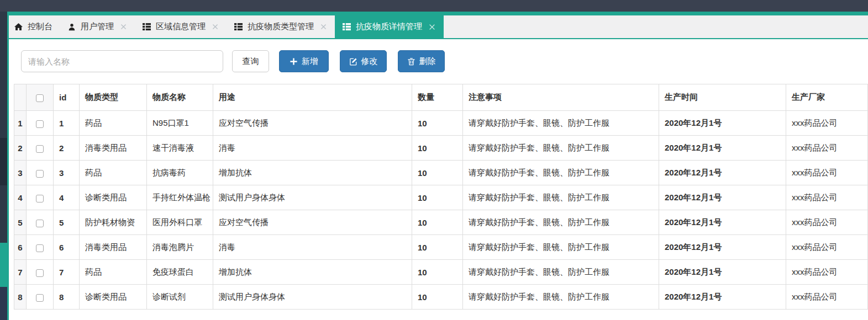 Image resolution: width=868 pixels, height=320 pixels. What do you see at coordinates (40, 98) in the screenshot?
I see `select-all-checkbox` at bounding box center [40, 98].